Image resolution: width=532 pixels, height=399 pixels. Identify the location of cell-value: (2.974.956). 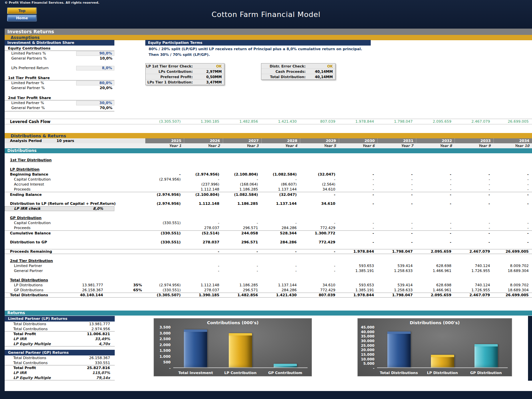
(165, 195).